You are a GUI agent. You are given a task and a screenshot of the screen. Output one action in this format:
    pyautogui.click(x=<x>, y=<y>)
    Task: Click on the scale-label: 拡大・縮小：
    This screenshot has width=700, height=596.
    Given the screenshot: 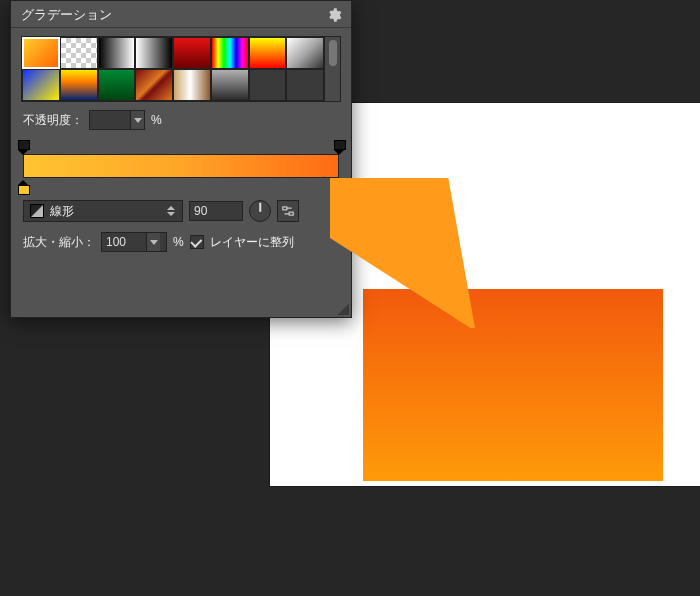 What is the action you would take?
    pyautogui.click(x=59, y=242)
    